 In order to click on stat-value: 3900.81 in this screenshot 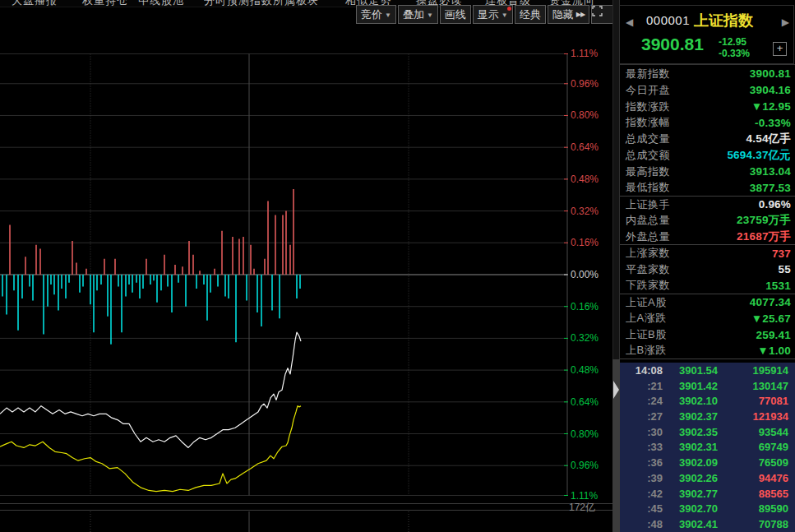, I will do `click(770, 74)`.